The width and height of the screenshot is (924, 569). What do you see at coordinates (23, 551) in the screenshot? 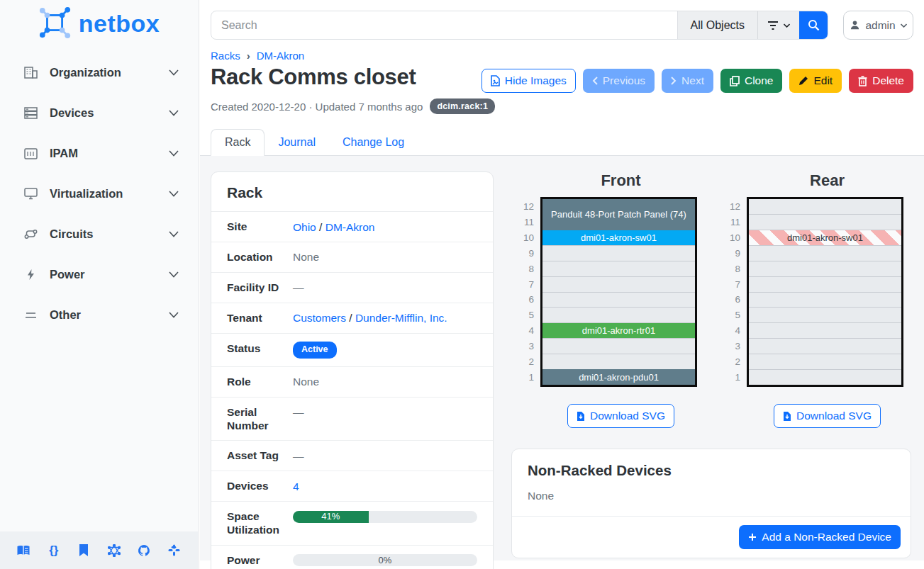
I see `docs-book-icon` at bounding box center [23, 551].